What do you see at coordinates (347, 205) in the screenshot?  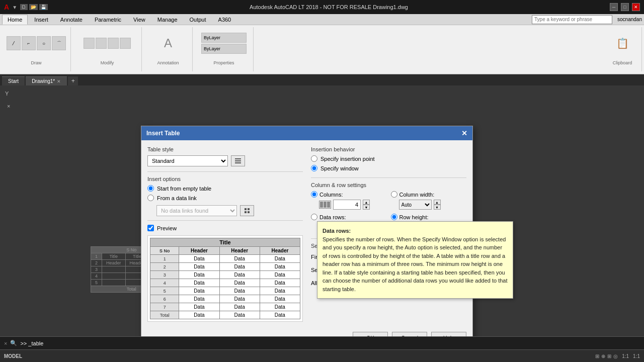 I see `columns-input: 4` at bounding box center [347, 205].